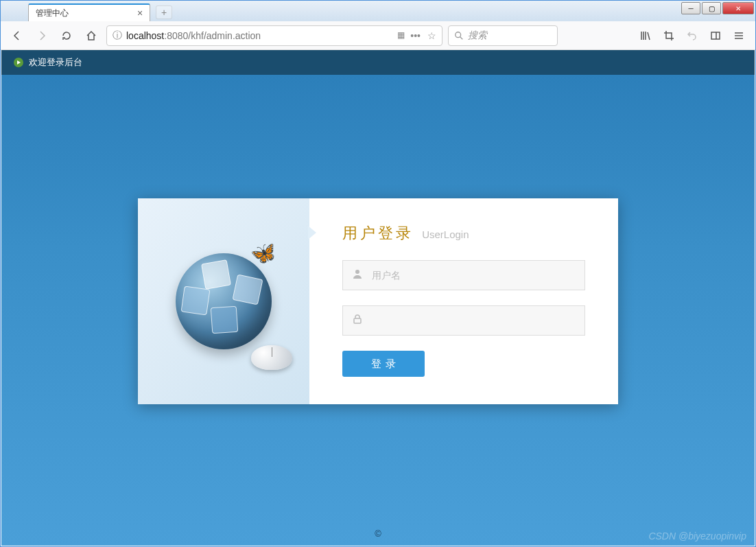  What do you see at coordinates (89, 12) in the screenshot?
I see `browser-tab: 管理中心 ×` at bounding box center [89, 12].